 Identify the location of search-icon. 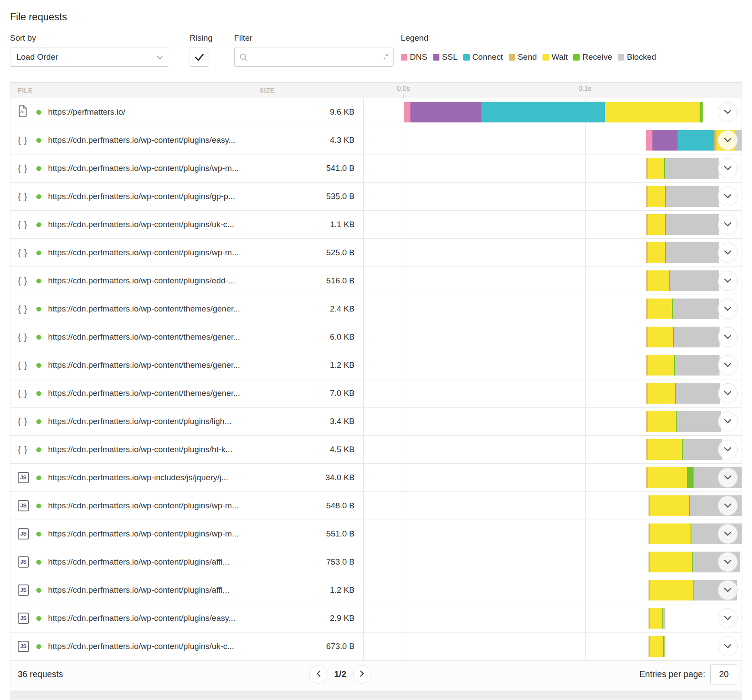
(243, 58).